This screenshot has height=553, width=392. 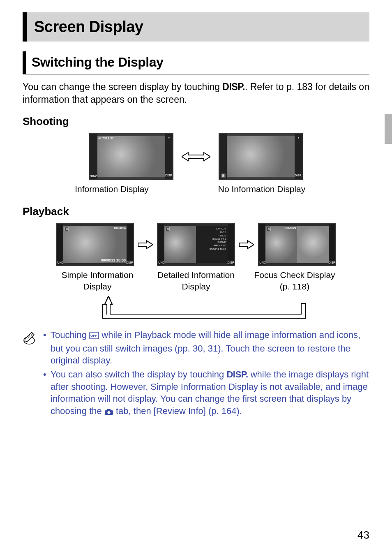 What do you see at coordinates (196, 375) in the screenshot?
I see `note-block: Touching OFF while in Playback mode will…` at bounding box center [196, 375].